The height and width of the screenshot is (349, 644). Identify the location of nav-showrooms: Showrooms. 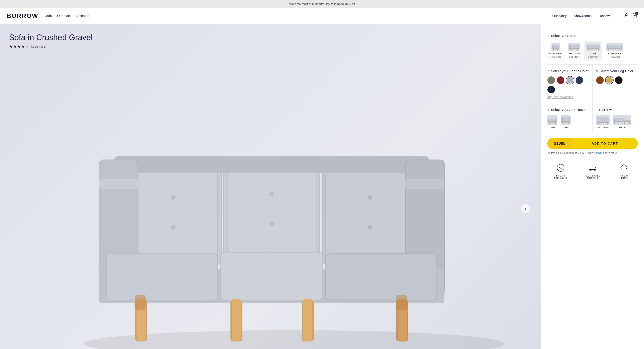
(582, 16).